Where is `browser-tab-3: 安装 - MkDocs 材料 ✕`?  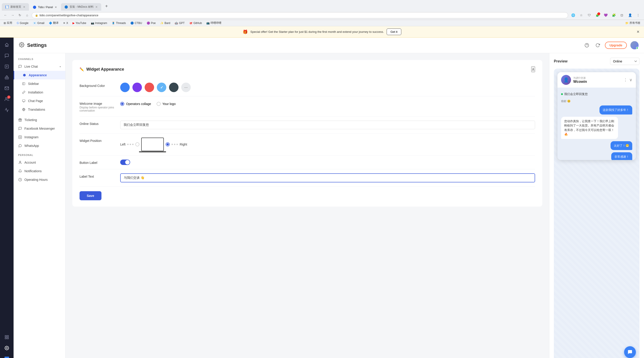 browser-tab-3: 安装 - MkDocs 材料 ✕ is located at coordinates (81, 7).